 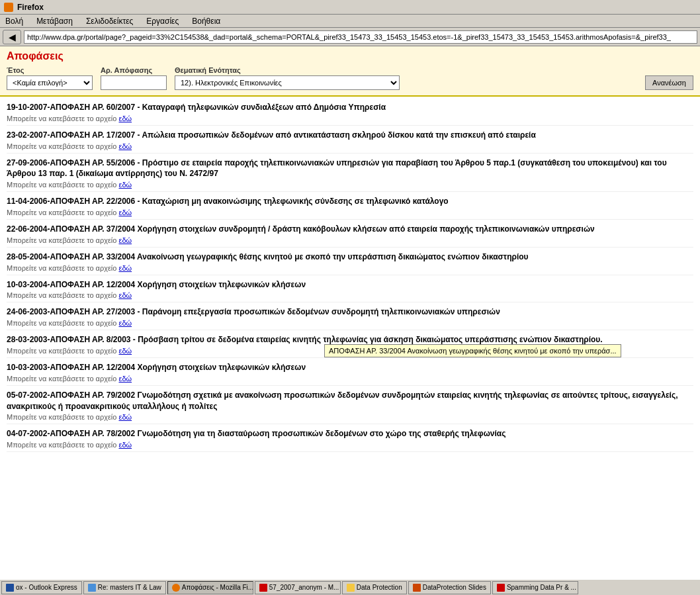 I want to click on theme-label: Θεματική Ενότητας, so click(x=287, y=70).